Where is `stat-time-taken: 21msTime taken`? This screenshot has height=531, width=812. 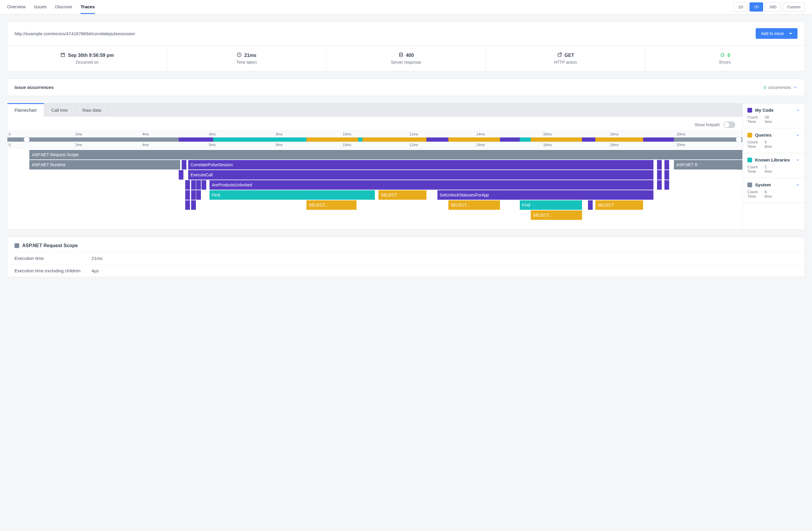 stat-time-taken: 21msTime taken is located at coordinates (246, 59).